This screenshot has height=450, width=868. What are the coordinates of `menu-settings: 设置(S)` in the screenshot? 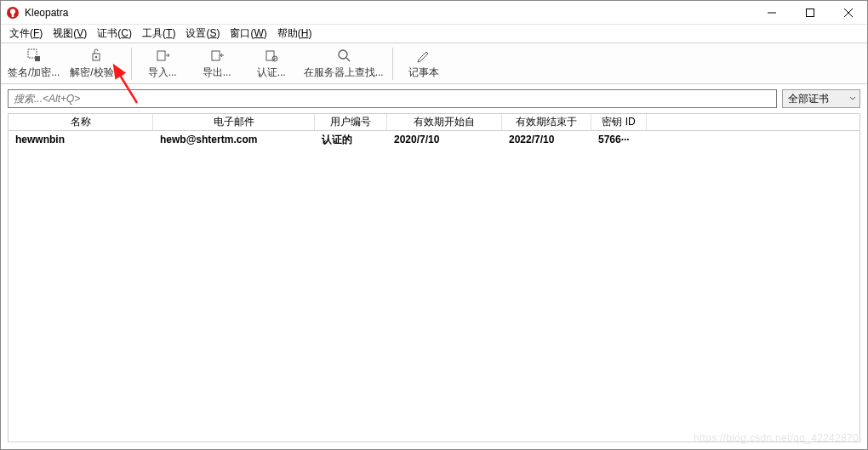 It's located at (203, 34).